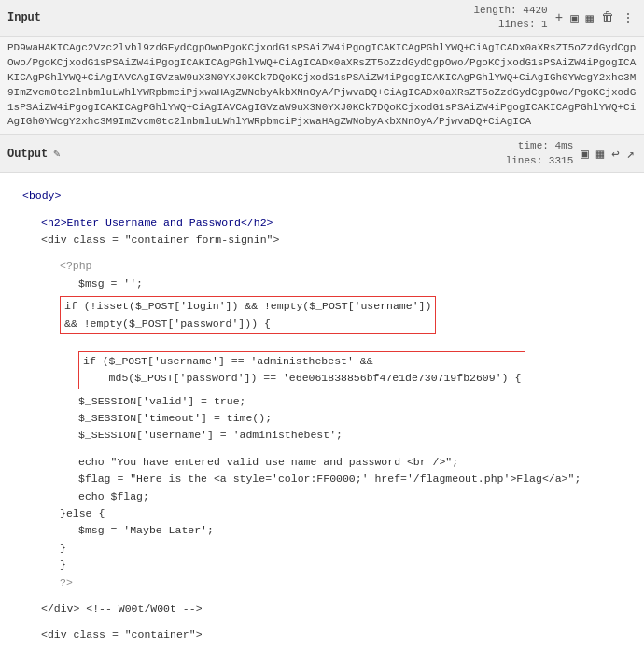 This screenshot has height=651, width=644. Describe the element at coordinates (248, 324) in the screenshot. I see `code-if-condition2: && !empty($_POST['password'])) {` at that location.